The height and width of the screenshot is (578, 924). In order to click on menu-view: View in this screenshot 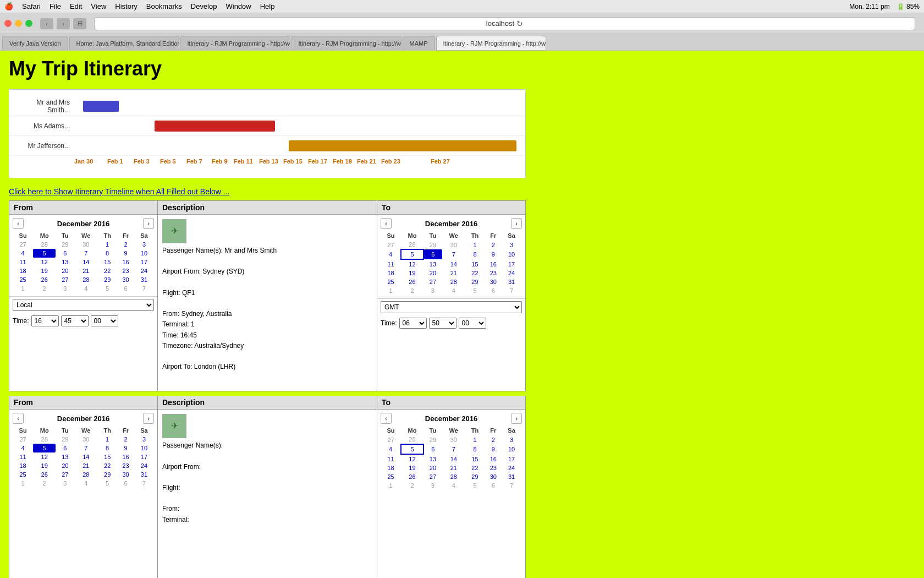, I will do `click(98, 7)`.